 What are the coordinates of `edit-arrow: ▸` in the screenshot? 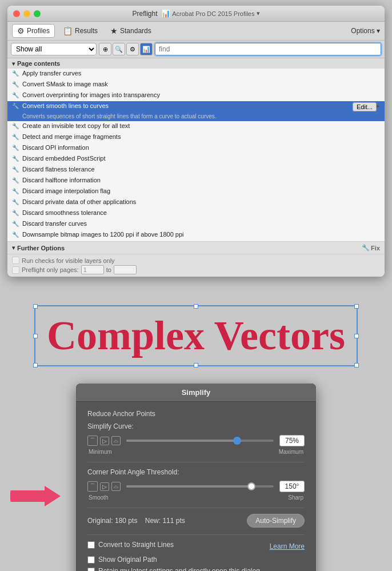 It's located at (378, 106).